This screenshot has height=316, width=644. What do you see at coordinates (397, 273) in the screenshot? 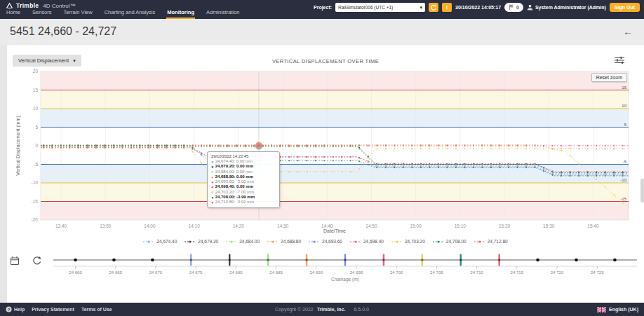
I see `svg-text: 24 700` at bounding box center [397, 273].